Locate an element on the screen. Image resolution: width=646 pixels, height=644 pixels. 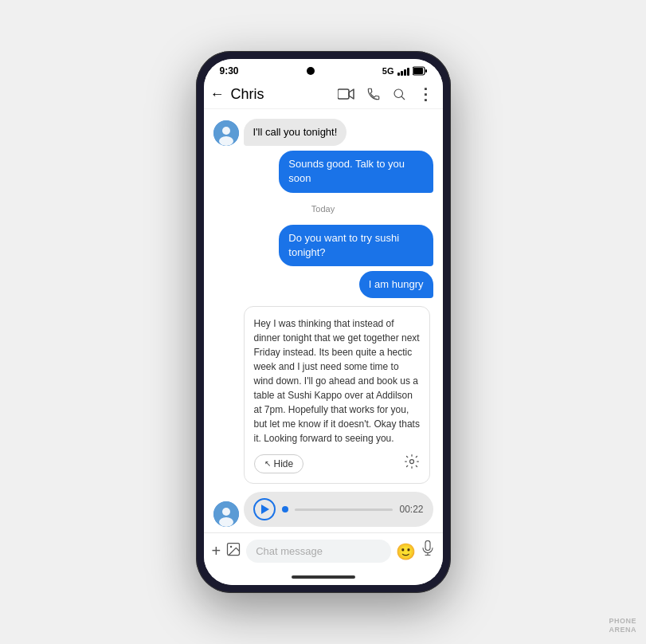
phone-call-icon is located at coordinates (374, 94).